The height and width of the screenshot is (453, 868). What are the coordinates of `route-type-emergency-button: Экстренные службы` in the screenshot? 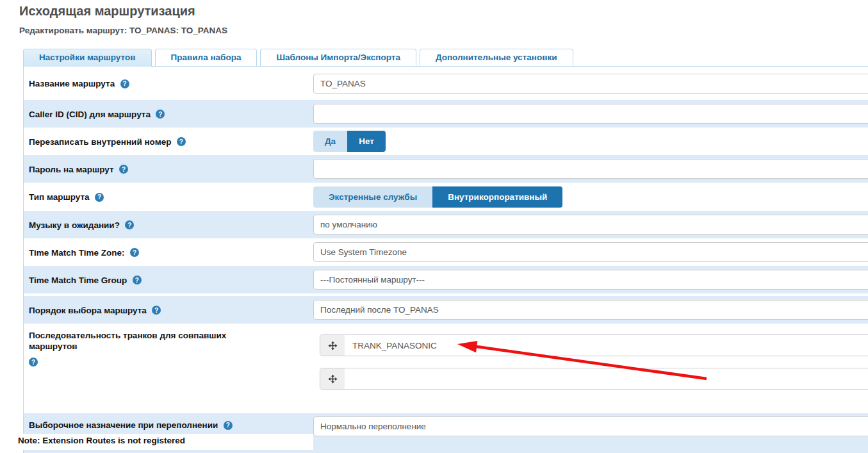 It's located at (373, 197).